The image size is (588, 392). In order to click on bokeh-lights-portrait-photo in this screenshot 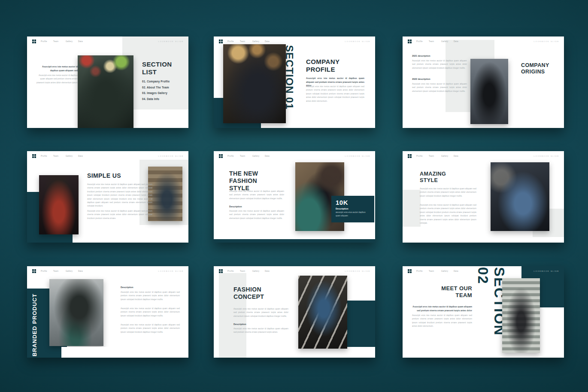, I will do `click(255, 84)`.